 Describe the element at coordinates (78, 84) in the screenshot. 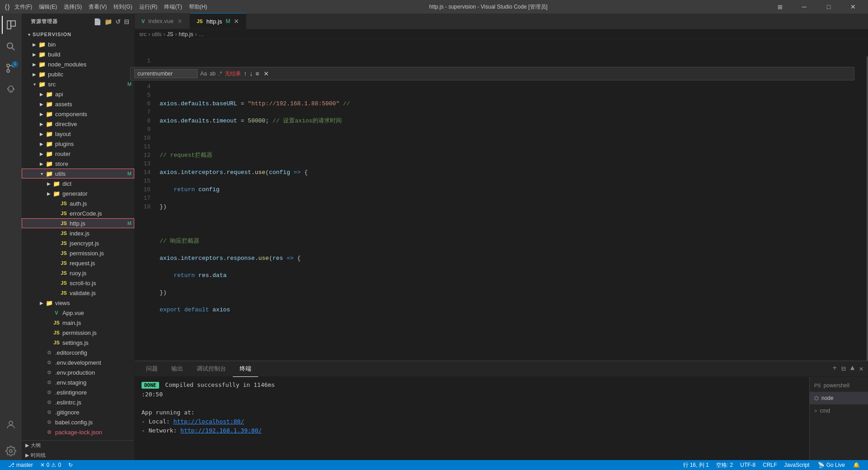

I see `tree-item-src: ▾ 📁 src M` at that location.